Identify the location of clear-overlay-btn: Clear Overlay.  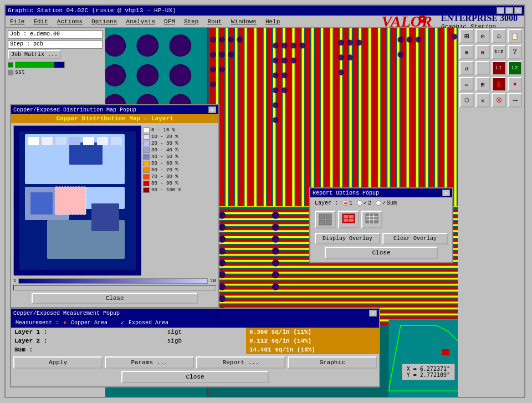
(415, 238).